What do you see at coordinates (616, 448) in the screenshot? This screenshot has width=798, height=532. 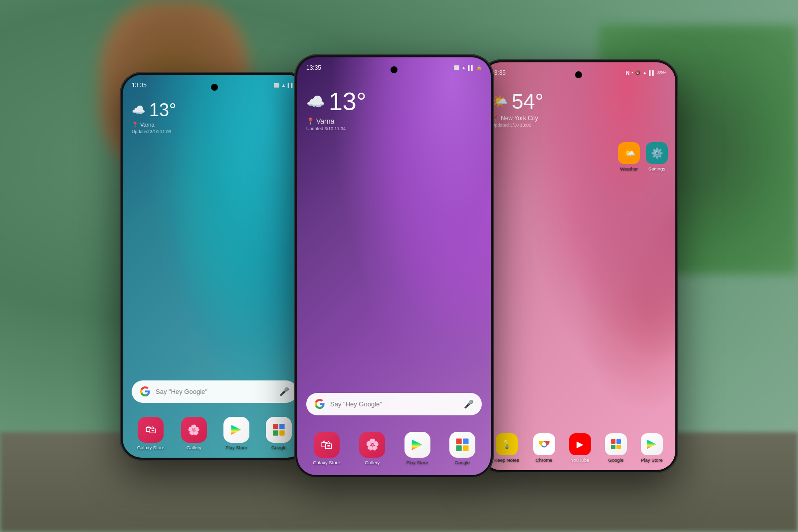 I see `app-item-google-right: Google` at bounding box center [616, 448].